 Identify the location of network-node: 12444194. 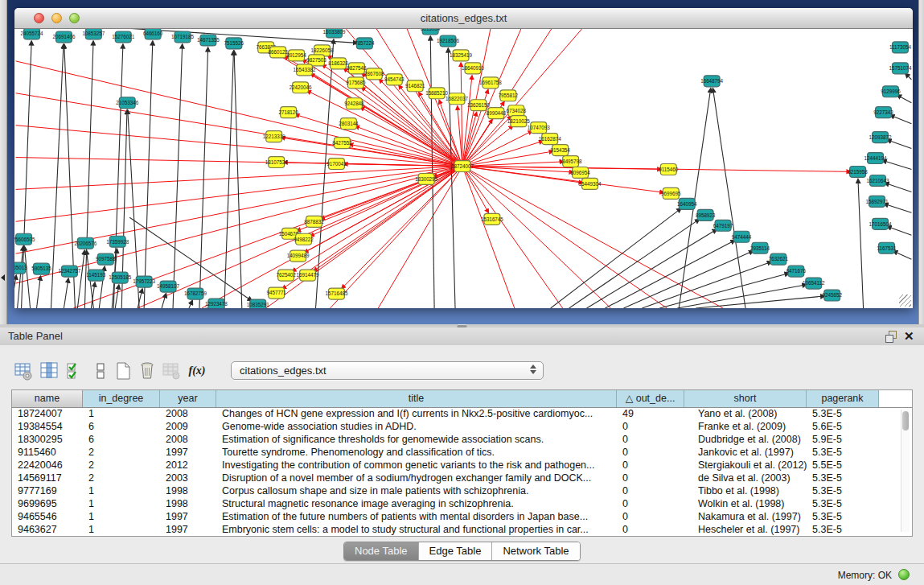
(876, 159).